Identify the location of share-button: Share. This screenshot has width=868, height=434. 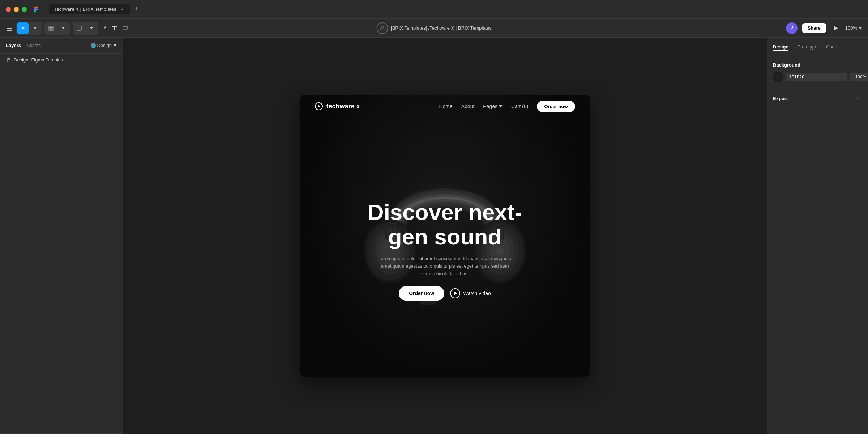
(814, 28).